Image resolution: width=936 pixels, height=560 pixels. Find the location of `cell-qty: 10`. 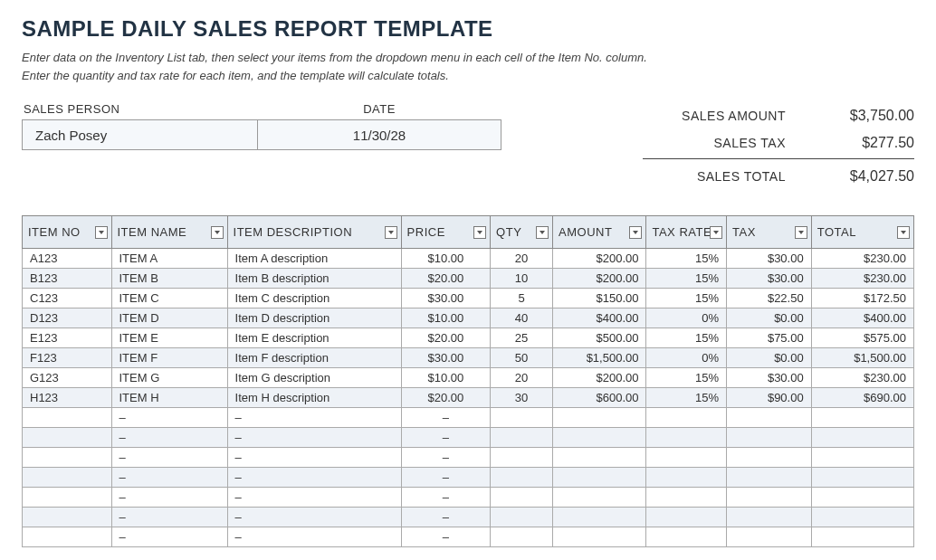

cell-qty: 10 is located at coordinates (521, 279).